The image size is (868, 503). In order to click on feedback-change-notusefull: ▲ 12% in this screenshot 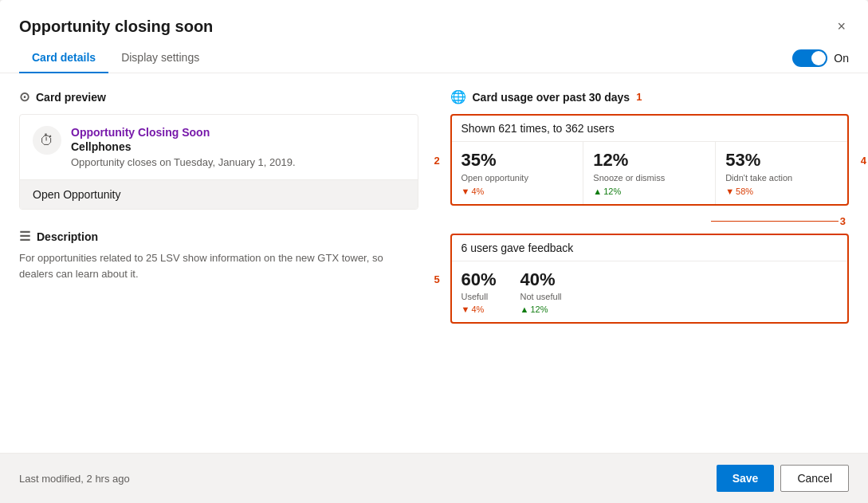, I will do `click(541, 309)`.